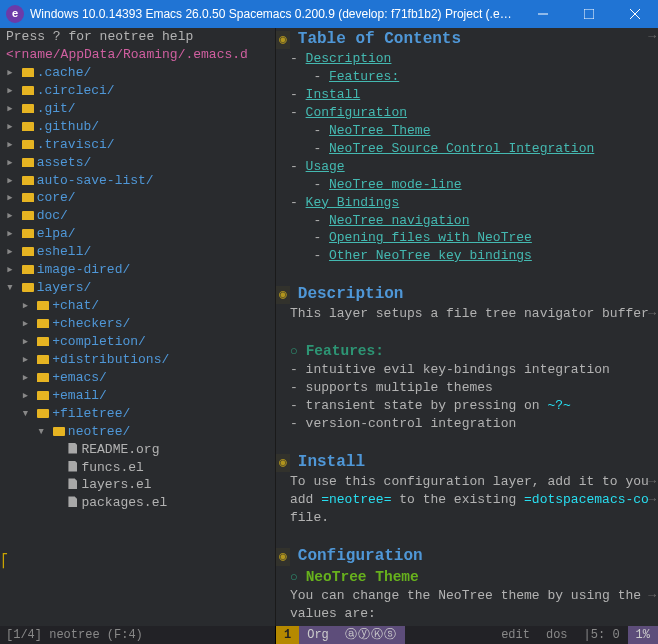 Image resolution: width=658 pixels, height=644 pixels. I want to click on mode-line: [1/4] neotree (F:4) 1 Org ⓐⓨⓀⓢ edit dos …, so click(329, 635).